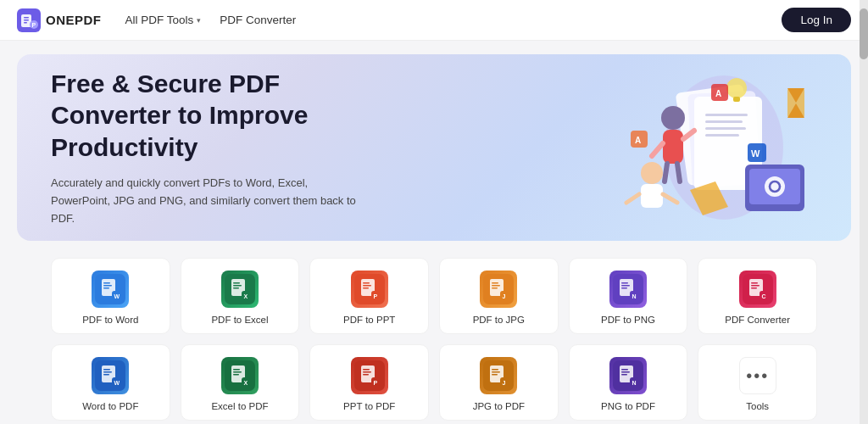  What do you see at coordinates (59, 20) in the screenshot?
I see `logo: P ONEPDF` at bounding box center [59, 20].